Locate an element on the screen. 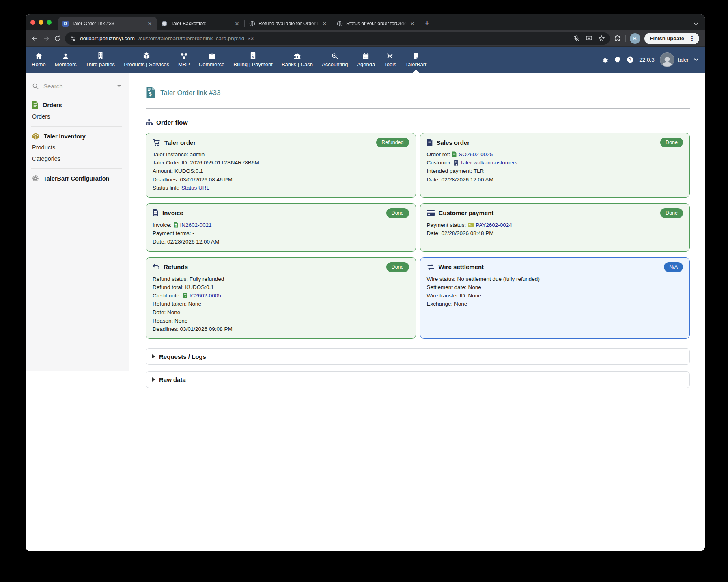  doc-mini-green-icon is located at coordinates (454, 154).